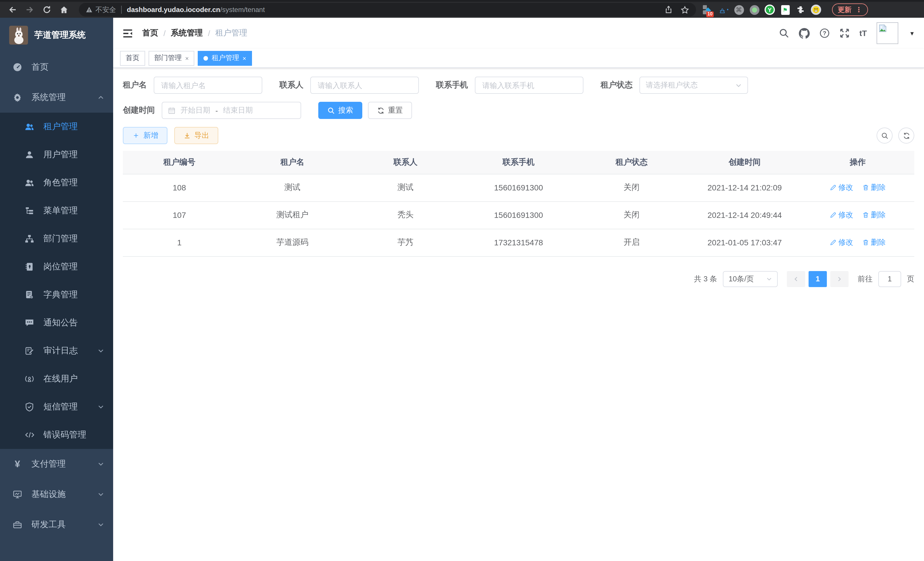  Describe the element at coordinates (708, 10) in the screenshot. I see `extension-icon: ◆ 10` at that location.